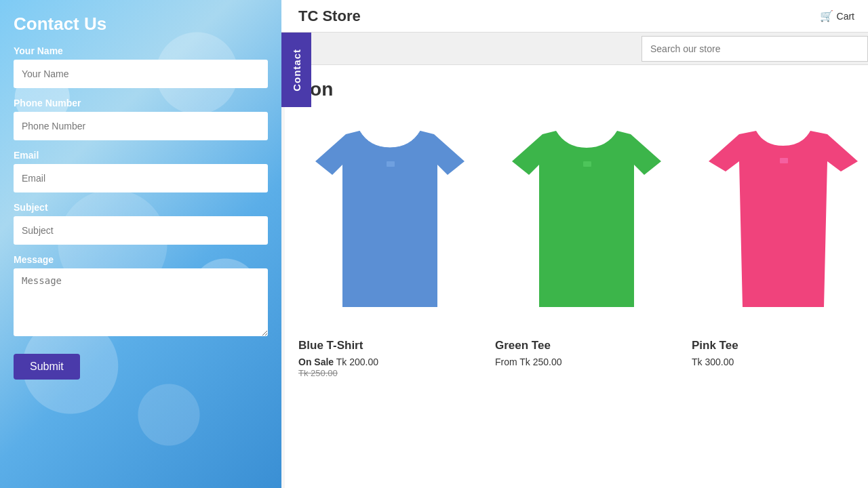  I want to click on subject-input, so click(141, 230).